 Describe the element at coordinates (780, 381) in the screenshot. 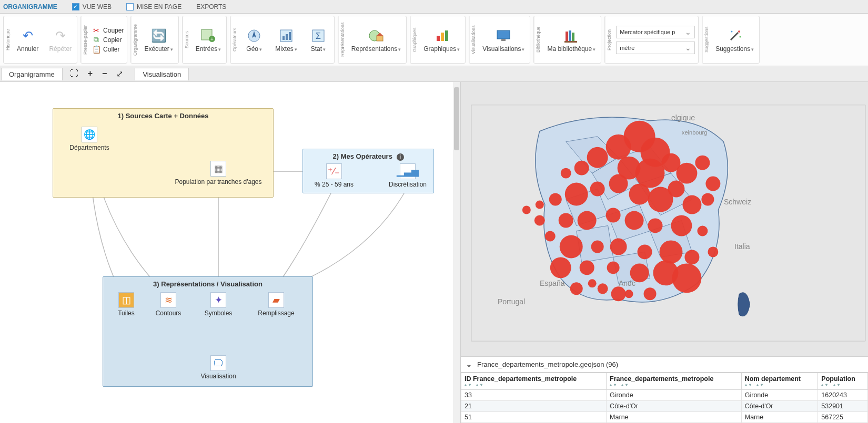

I see `col-header: Nom departement▴▾ ▴▾` at that location.